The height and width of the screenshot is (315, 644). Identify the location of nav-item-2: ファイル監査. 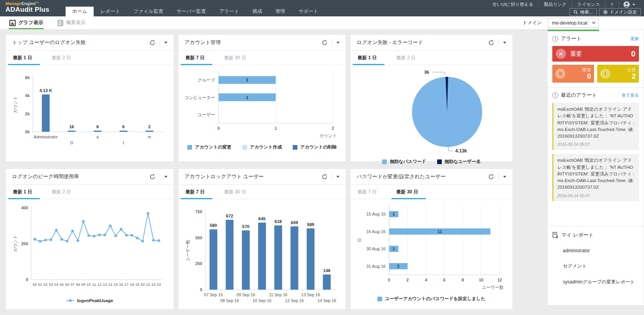
(148, 12).